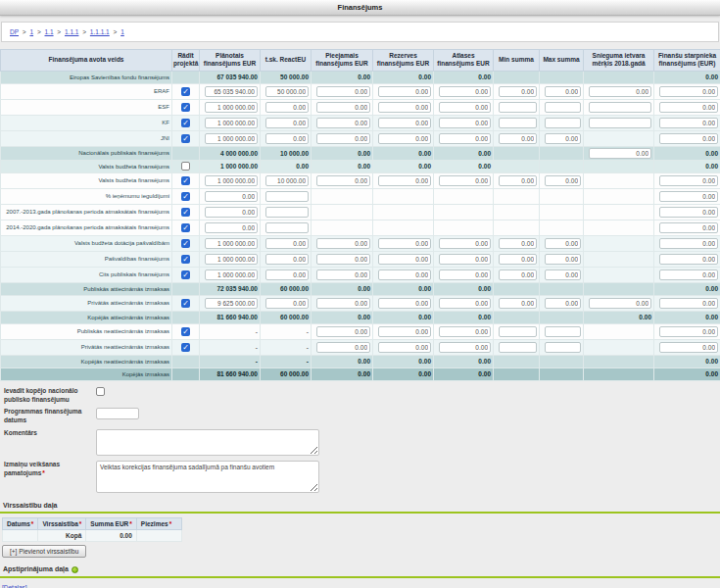 The width and height of the screenshot is (720, 588). Describe the element at coordinates (118, 414) in the screenshot. I see `program-date-input` at that location.